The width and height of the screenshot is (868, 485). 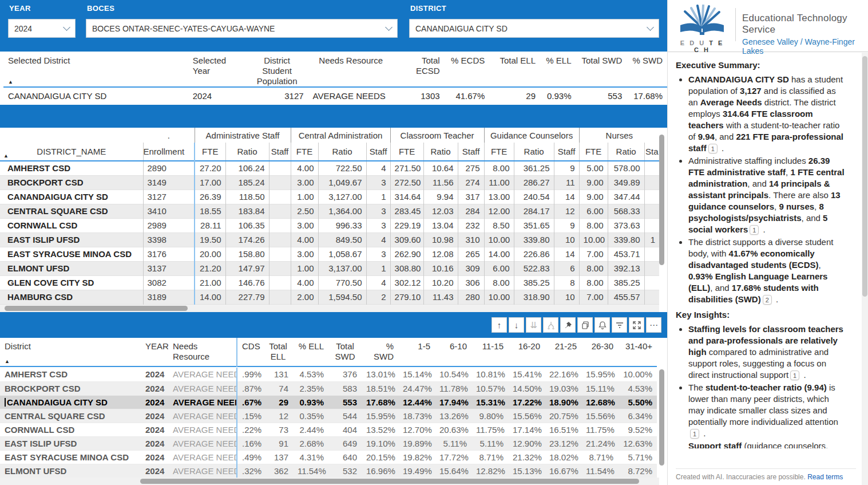 I want to click on district-cell: 17.22%, so click(x=526, y=402).